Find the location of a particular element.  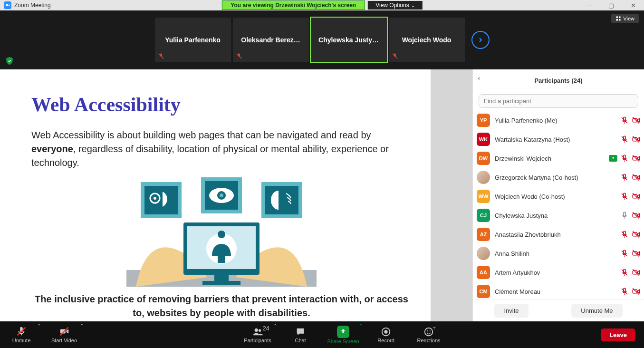

encryption-shield-icon is located at coordinates (10, 61).